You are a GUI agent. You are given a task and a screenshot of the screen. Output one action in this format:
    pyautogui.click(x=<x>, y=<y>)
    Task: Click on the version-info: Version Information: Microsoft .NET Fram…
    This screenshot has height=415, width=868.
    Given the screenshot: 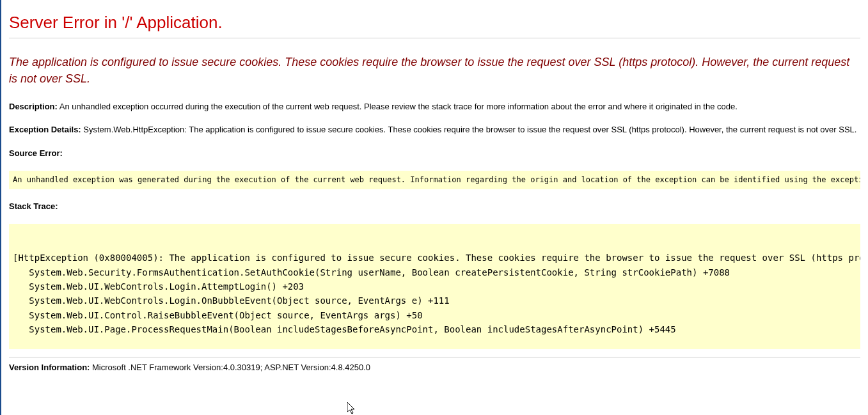 What is the action you would take?
    pyautogui.click(x=435, y=367)
    